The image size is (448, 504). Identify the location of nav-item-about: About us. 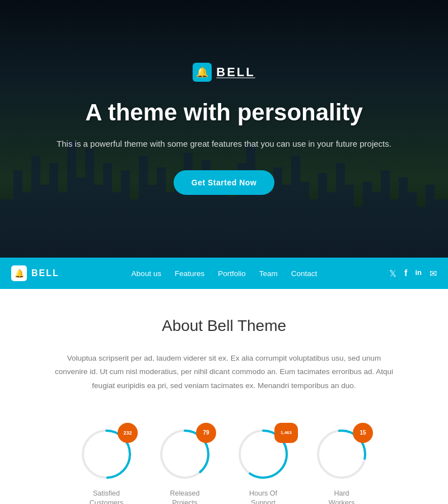
(147, 273).